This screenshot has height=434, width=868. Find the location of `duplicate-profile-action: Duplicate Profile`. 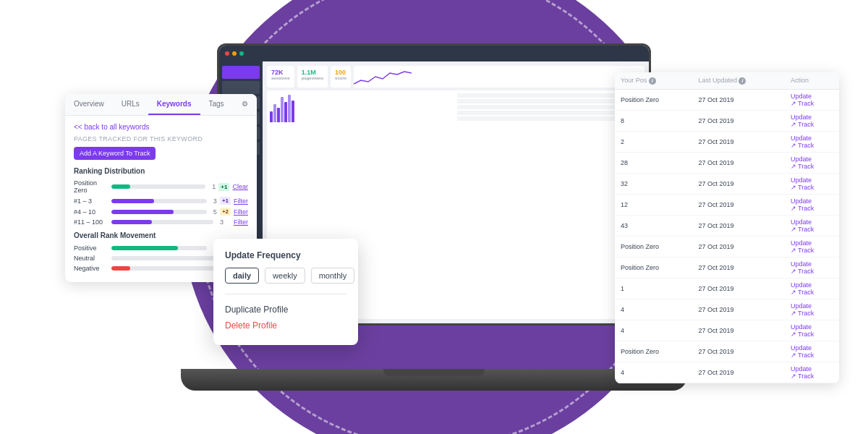

duplicate-profile-action: Duplicate Profile is located at coordinates (286, 310).